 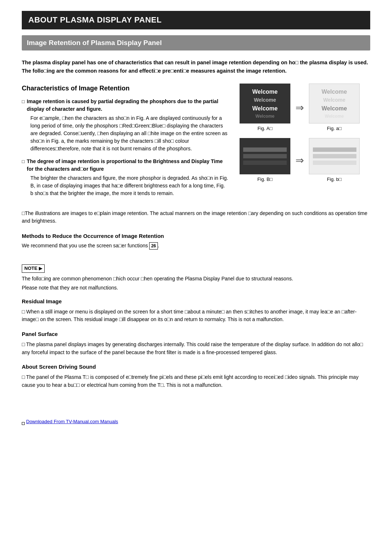 I want to click on fig-small-b-image, so click(x=334, y=156).